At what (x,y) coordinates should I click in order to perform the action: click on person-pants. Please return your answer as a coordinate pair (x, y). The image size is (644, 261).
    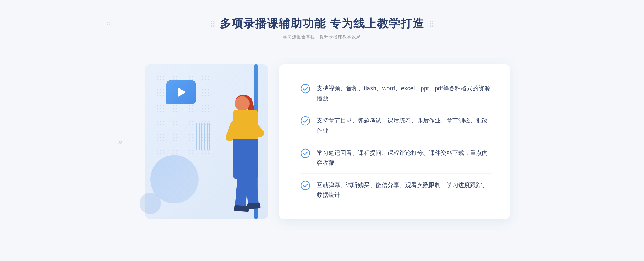
    Looking at the image, I should click on (246, 159).